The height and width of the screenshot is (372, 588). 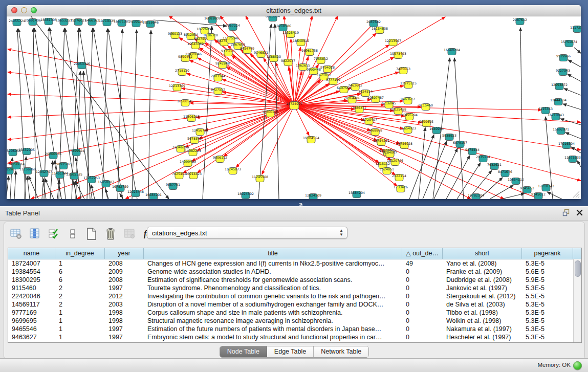 I want to click on table-source-dropdown: citations_edges.txt ▲▼, so click(x=247, y=233).